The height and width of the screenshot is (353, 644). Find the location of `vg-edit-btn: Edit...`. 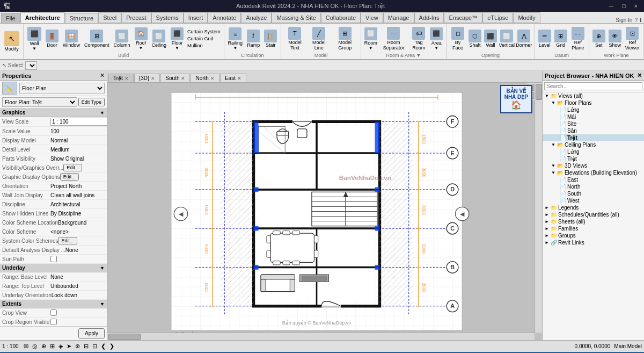

vg-edit-btn: Edit... is located at coordinates (73, 168).